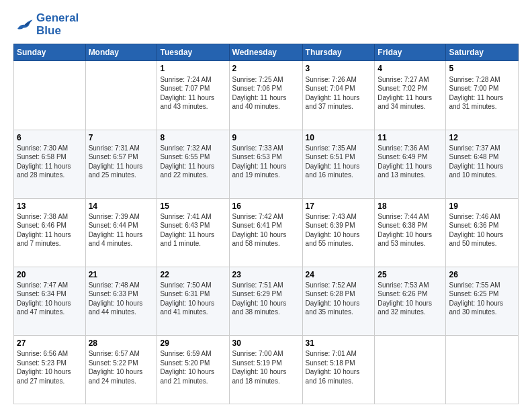 This screenshot has width=532, height=411. What do you see at coordinates (50, 52) in the screenshot?
I see `weekday-header-cell: Sunday` at bounding box center [50, 52].